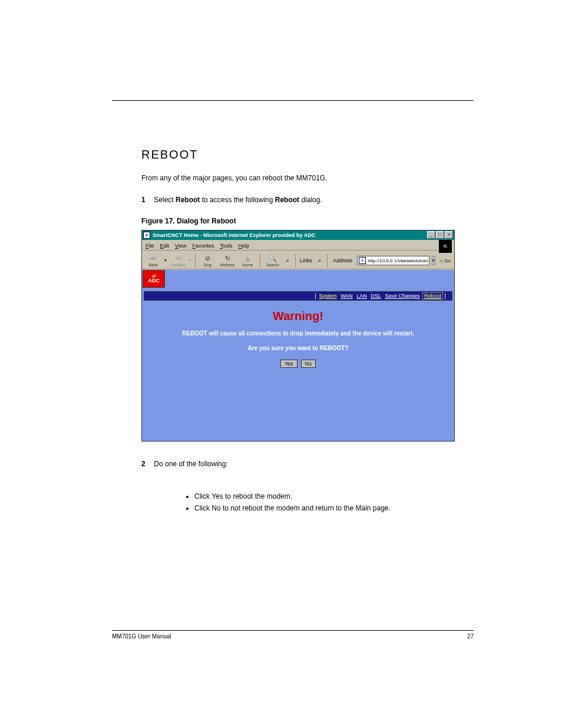  What do you see at coordinates (293, 637) in the screenshot?
I see `page-footer: MM701G User Manual 27` at bounding box center [293, 637].